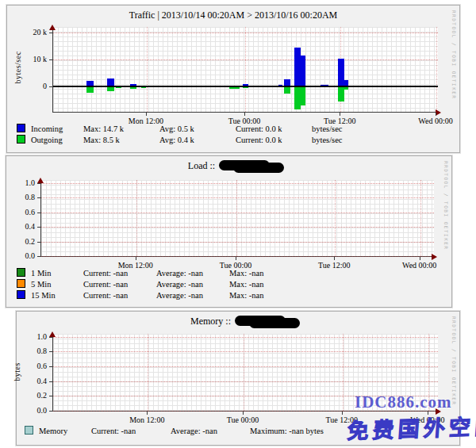  I want to click on traffic-legend: IncomingMax: 14.7 kAvg: 0.5 kCurrent: 0.…, so click(236, 135).